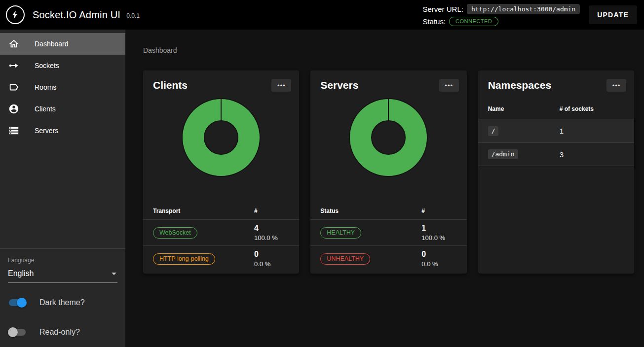 The image size is (644, 347). Describe the element at coordinates (613, 15) in the screenshot. I see `update-button: UPDATE` at that location.